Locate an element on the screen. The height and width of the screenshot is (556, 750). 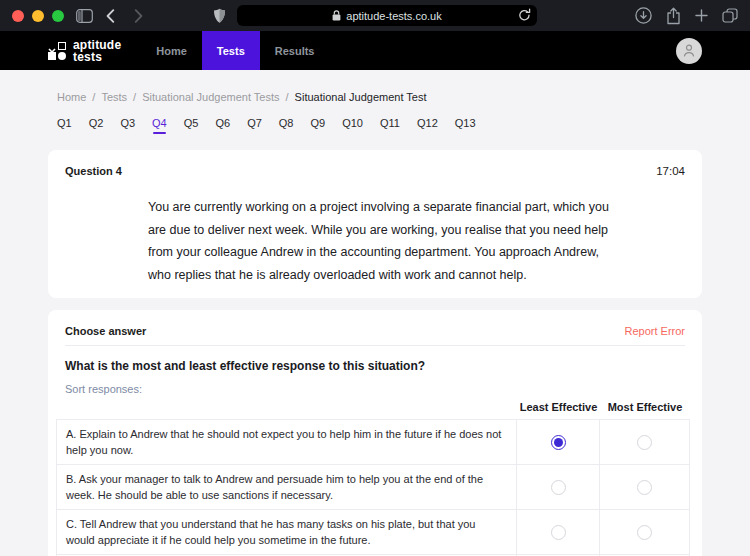
sidebar-icon is located at coordinates (84, 16).